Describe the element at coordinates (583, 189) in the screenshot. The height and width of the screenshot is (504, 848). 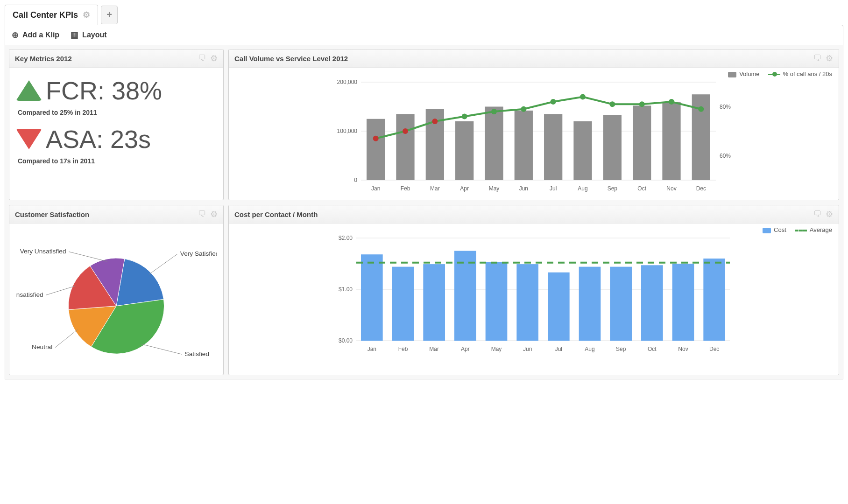
I see `svg-text: Aug` at that location.